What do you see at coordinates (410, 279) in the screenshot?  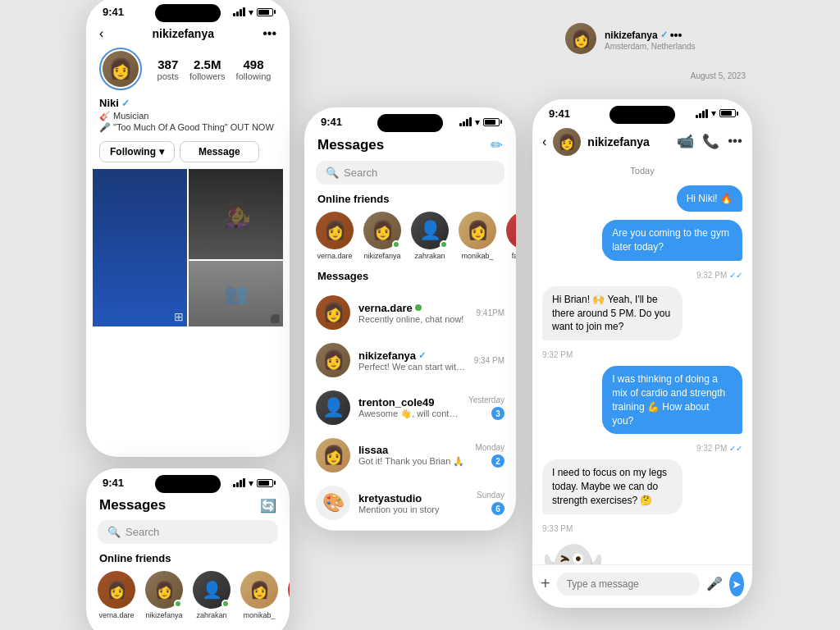 I see `messages-section-label: Messages` at bounding box center [410, 279].